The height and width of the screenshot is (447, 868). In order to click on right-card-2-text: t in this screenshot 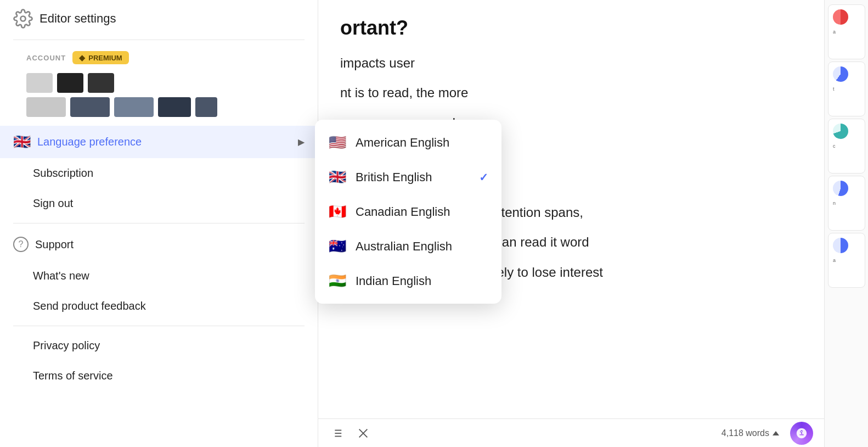, I will do `click(834, 90)`.